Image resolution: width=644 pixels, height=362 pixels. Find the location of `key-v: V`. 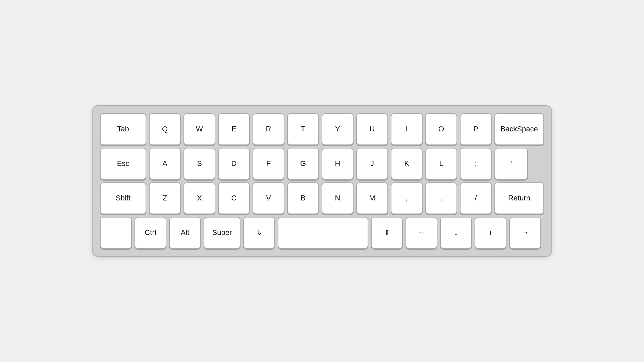

key-v: V is located at coordinates (268, 198).